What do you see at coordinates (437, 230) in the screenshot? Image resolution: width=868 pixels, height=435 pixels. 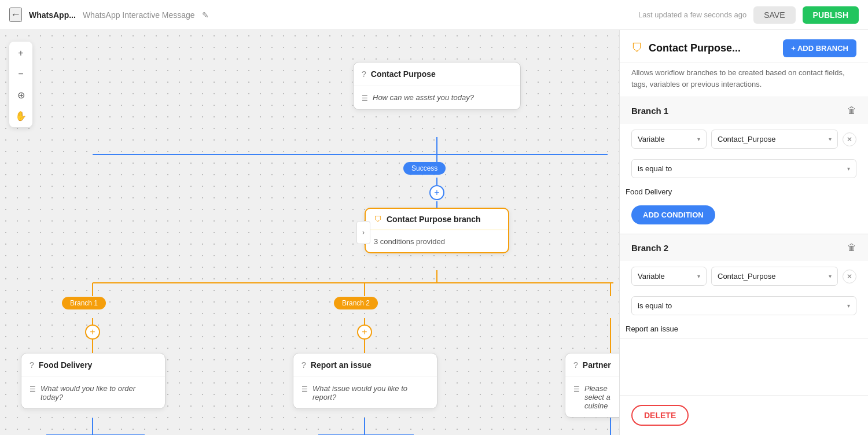 I see `branch-node: ⛉ Contact Purpose branch 3 conditions pr…` at bounding box center [437, 230].